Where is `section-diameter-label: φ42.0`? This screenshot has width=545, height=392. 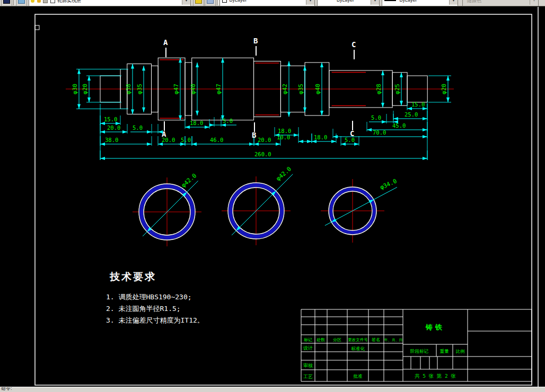 section-diameter-label: φ42.0 is located at coordinates (189, 181).